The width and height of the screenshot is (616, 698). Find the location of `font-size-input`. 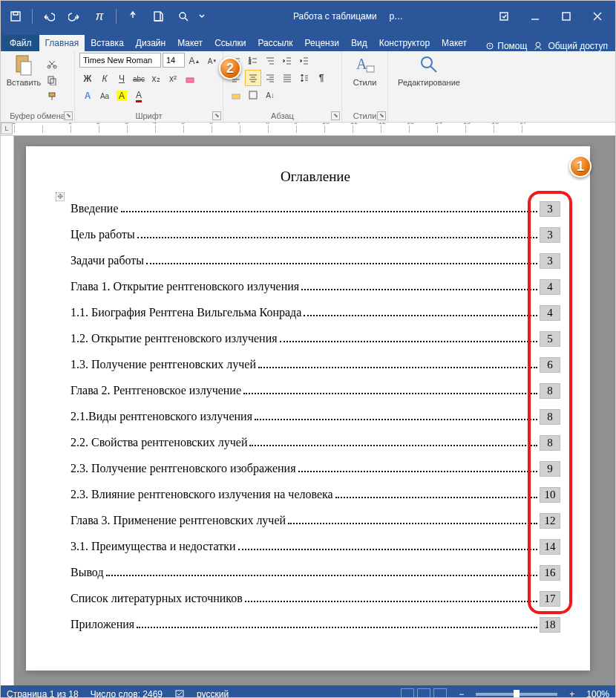

font-size-input is located at coordinates (174, 60).